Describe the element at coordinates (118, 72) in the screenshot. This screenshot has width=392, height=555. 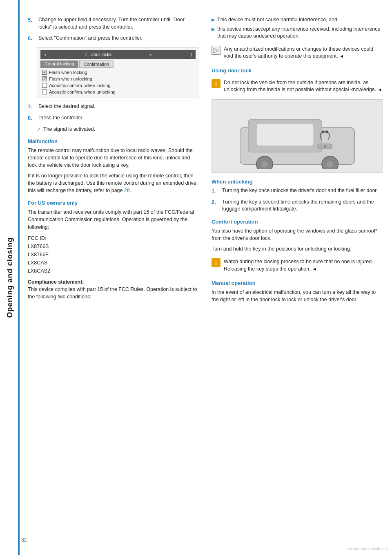
I see `menu-item-0: Flash when locking` at that location.